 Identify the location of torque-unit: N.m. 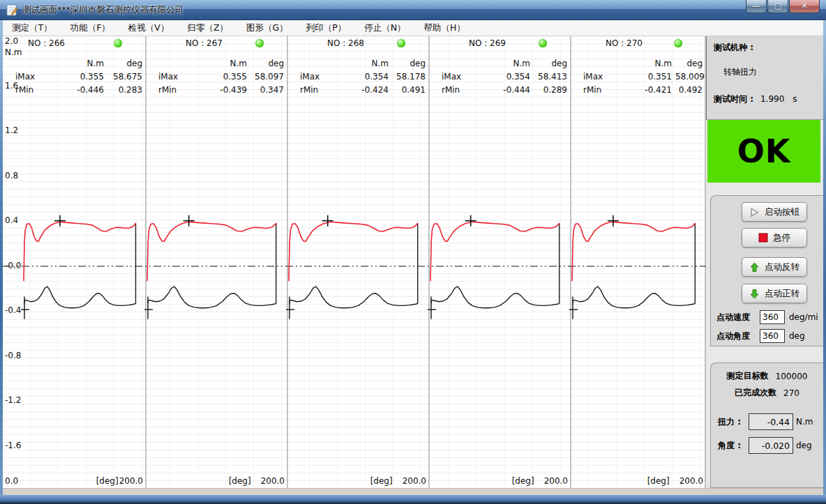
(804, 422).